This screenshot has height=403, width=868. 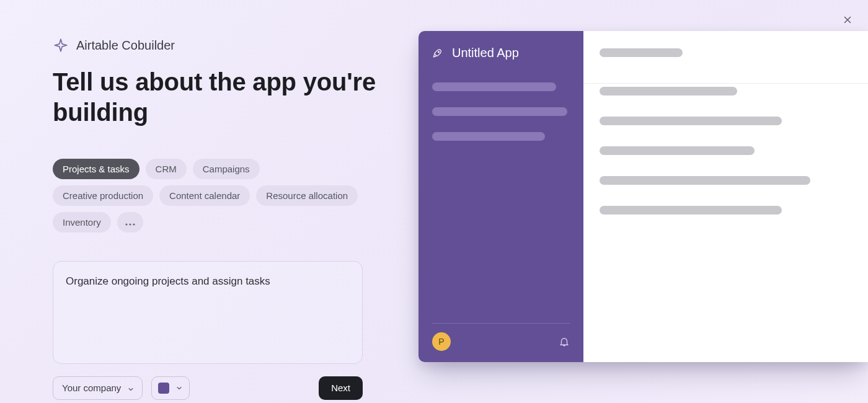 I want to click on suggestion-chips: Projects & tasks CRM Campaigns Creative …, so click(x=208, y=196).